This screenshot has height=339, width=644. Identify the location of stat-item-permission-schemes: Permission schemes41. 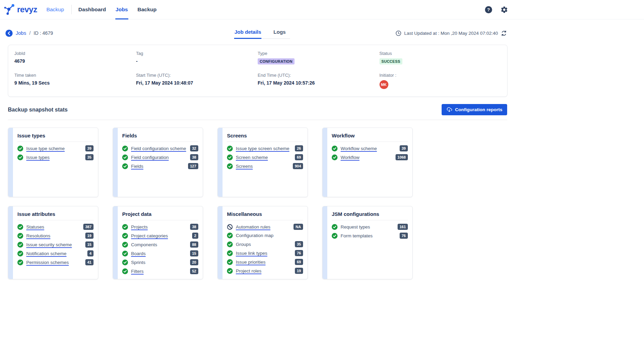
(55, 262).